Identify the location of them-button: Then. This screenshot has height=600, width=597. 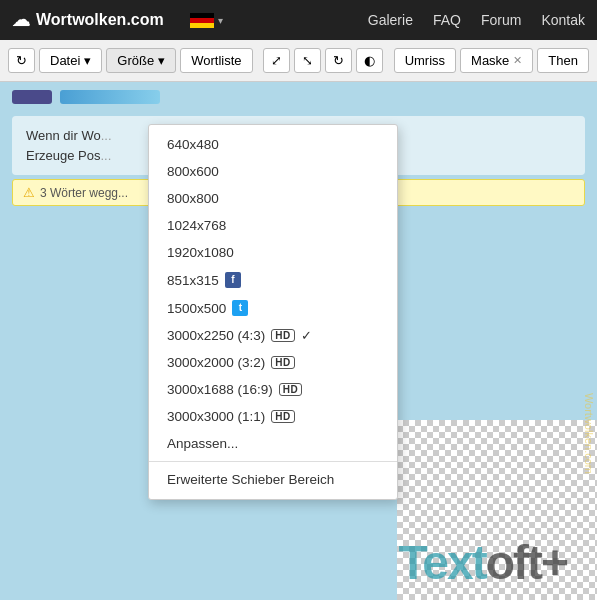
(563, 60).